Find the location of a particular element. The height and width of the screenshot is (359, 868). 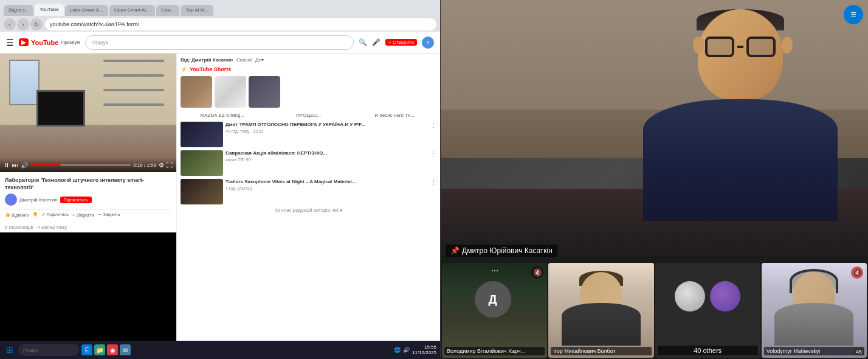

speaker-bridge is located at coordinates (740, 47).